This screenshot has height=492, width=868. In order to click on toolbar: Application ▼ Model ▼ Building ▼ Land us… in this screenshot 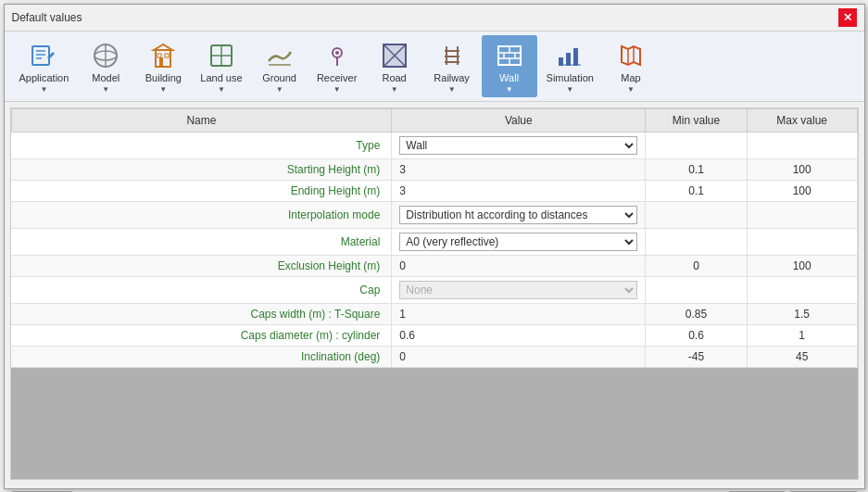, I will do `click(434, 67)`.